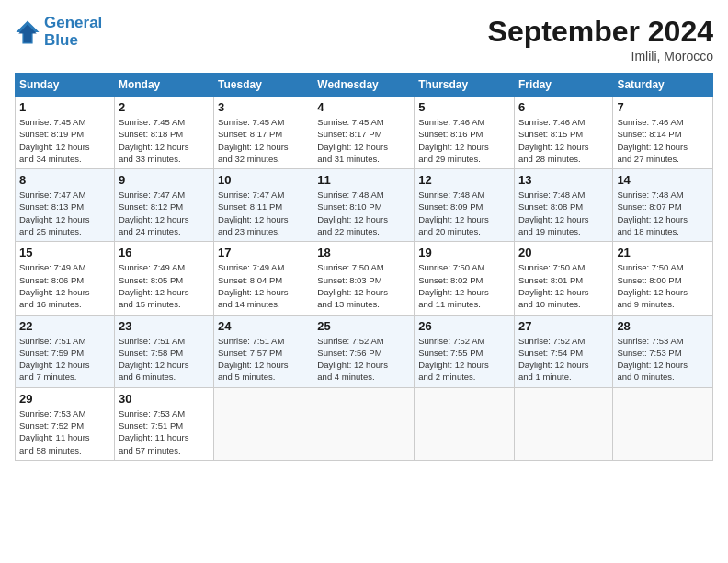 The image size is (728, 563). Describe the element at coordinates (64, 359) in the screenshot. I see `day-info: Sunrise: 7:51 AM Sunset: 7:59 PM Dayligh…` at that location.